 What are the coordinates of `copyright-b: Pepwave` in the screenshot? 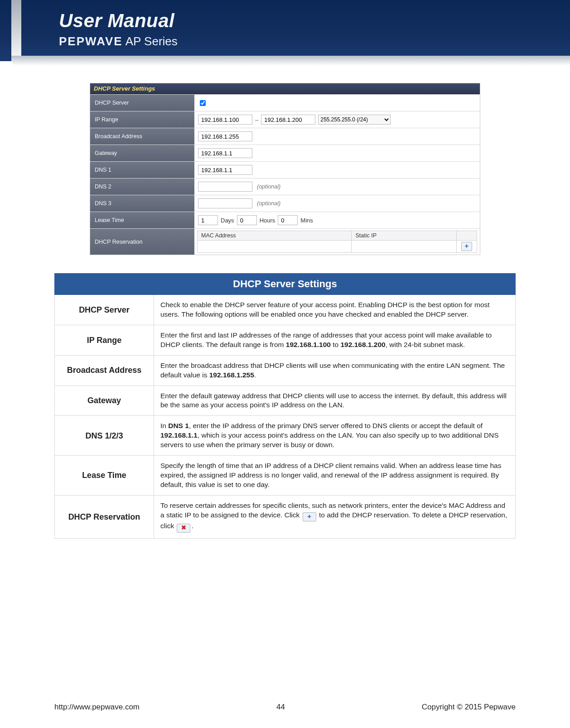 It's located at (498, 707).